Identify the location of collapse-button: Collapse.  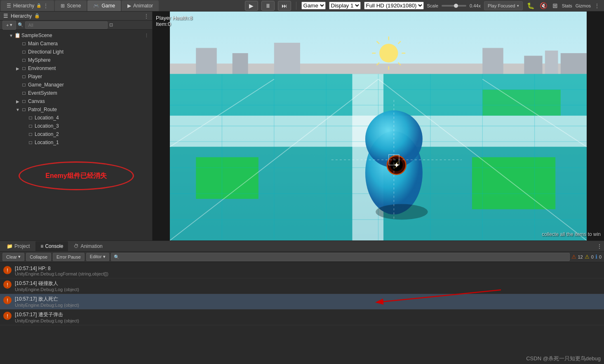
(39, 257).